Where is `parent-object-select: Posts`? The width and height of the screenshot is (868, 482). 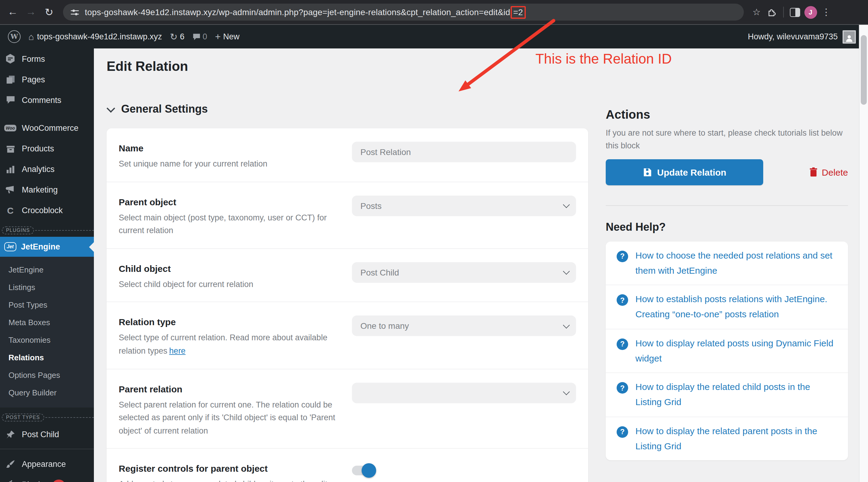
parent-object-select: Posts is located at coordinates (464, 205).